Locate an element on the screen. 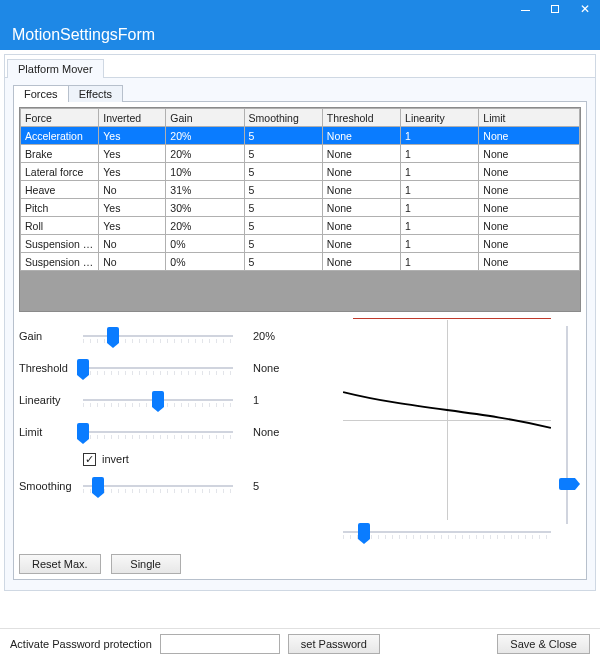 The height and width of the screenshot is (658, 600). chart-horizontal-slider-thumb is located at coordinates (364, 531).